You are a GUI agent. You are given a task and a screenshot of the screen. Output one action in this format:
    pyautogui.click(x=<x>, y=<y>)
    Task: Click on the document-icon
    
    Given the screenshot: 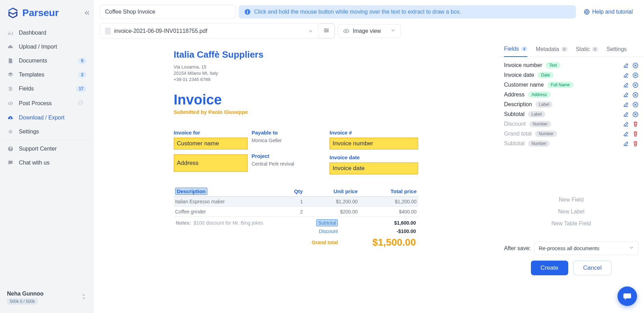 What is the action you would take?
    pyautogui.click(x=10, y=61)
    